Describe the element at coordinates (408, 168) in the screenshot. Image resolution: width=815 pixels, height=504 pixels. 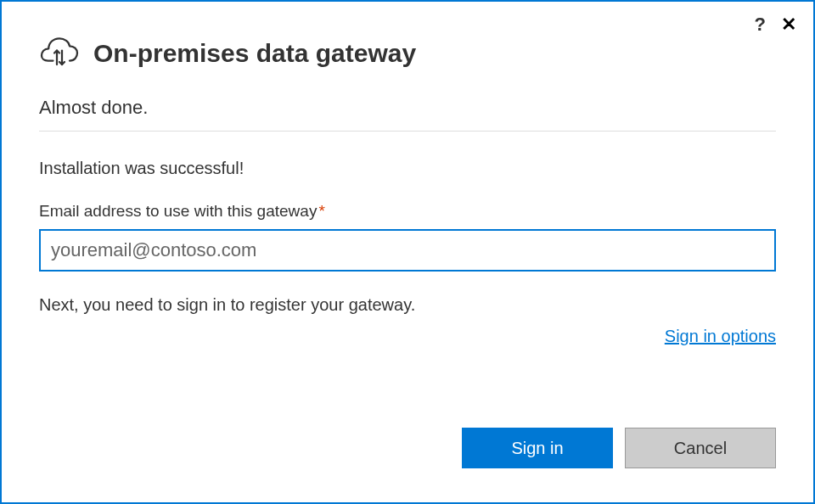
I see `status-text: Installation was successful!` at that location.